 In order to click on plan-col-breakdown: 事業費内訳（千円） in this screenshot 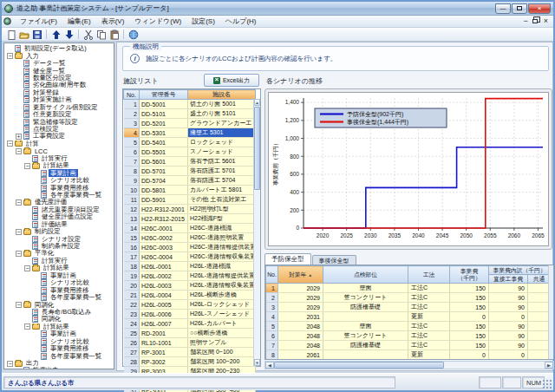, I will do `click(520, 271)`.